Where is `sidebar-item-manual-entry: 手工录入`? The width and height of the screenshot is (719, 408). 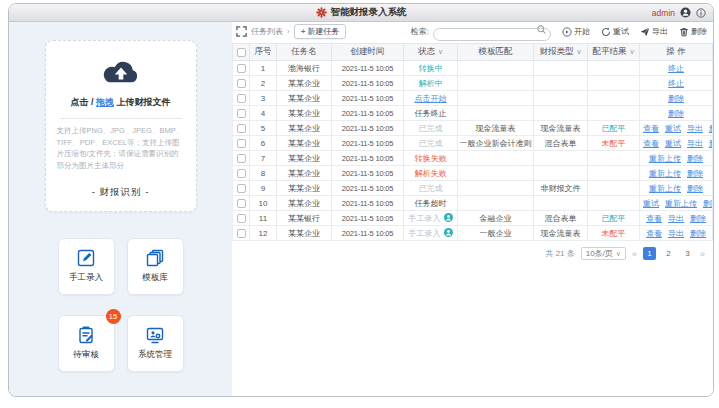 sidebar-item-manual-entry: 手工录入 is located at coordinates (86, 266).